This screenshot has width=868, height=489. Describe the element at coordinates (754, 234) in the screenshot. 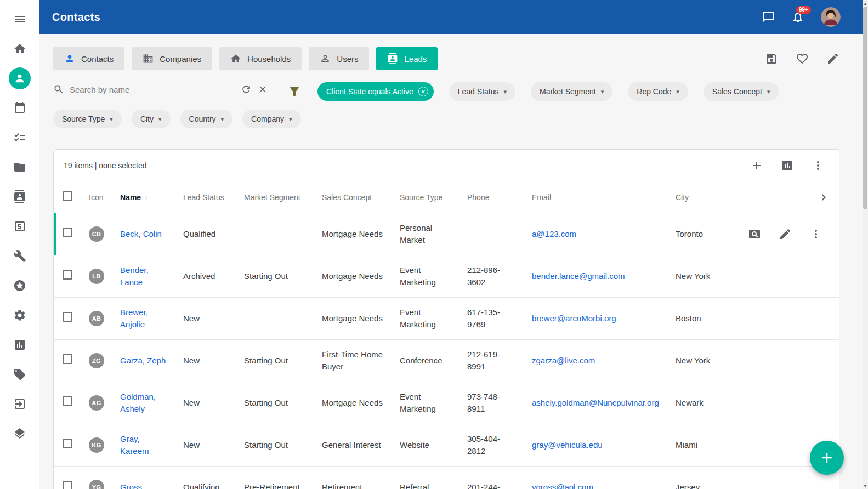

I see `preview-icon` at that location.